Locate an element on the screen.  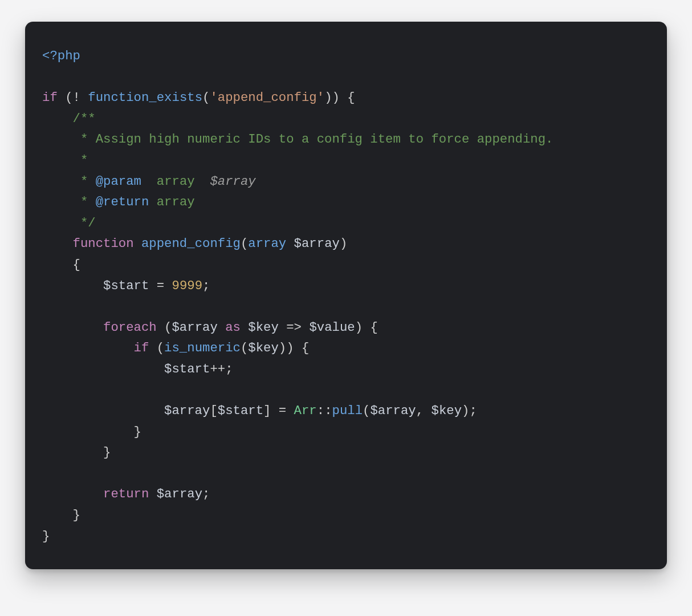
code-token: => is located at coordinates (294, 327).